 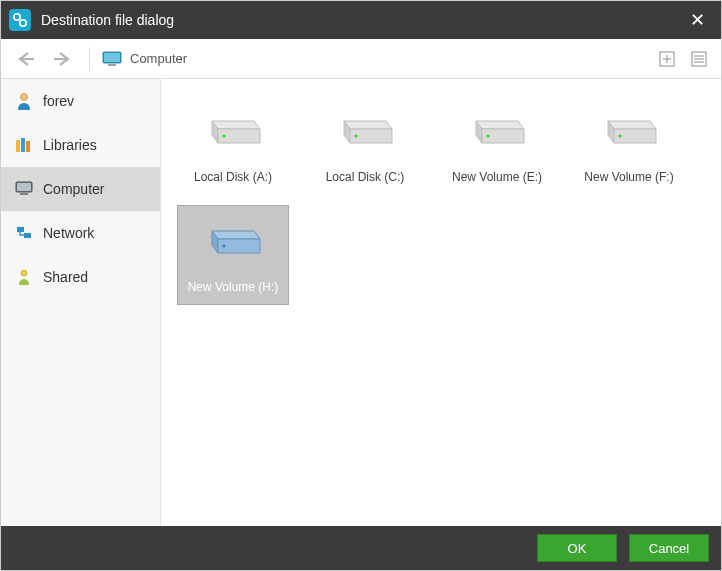 I want to click on drive-label: Local Disk (C:), so click(x=366, y=177).